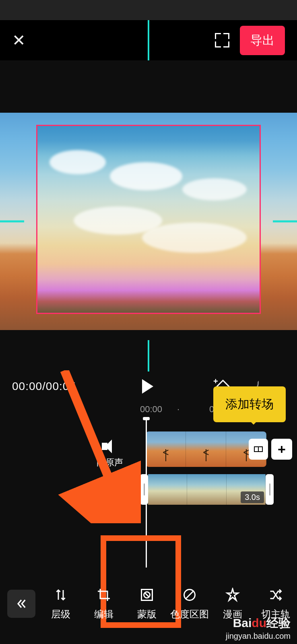 The width and height of the screenshot is (297, 644). What do you see at coordinates (250, 404) in the screenshot?
I see `tooltip-text: 添加转场` at bounding box center [250, 404].